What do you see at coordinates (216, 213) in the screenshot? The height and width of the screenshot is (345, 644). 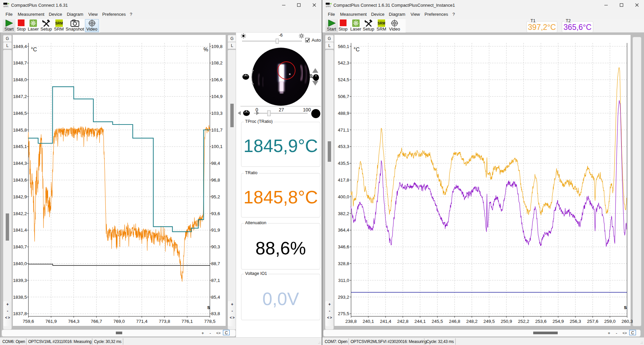 I see `svg-text: 93,6` at bounding box center [216, 213].